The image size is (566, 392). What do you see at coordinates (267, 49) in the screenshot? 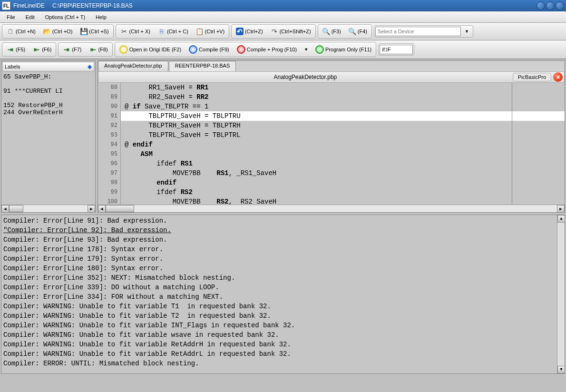
I see `compile-prog-button: Compile + Prog (F10)` at bounding box center [267, 49].